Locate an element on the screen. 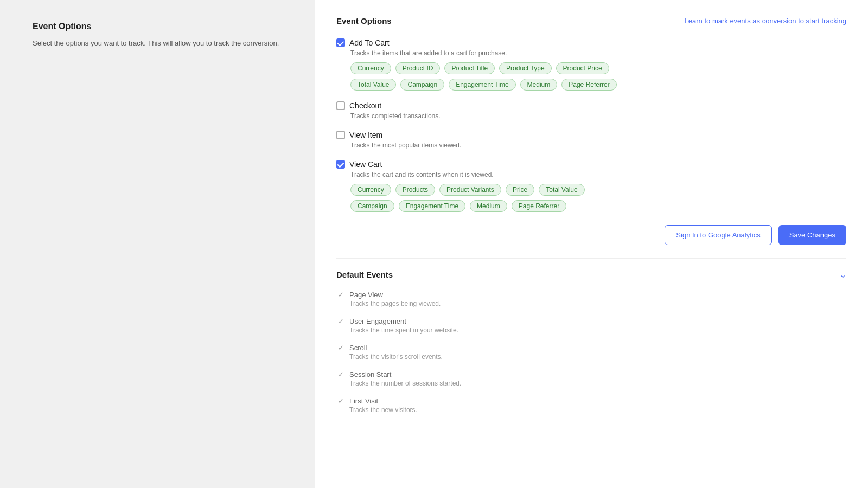 This screenshot has width=868, height=488. default-event-desc-0: Tracks the pages being viewed. is located at coordinates (598, 304).